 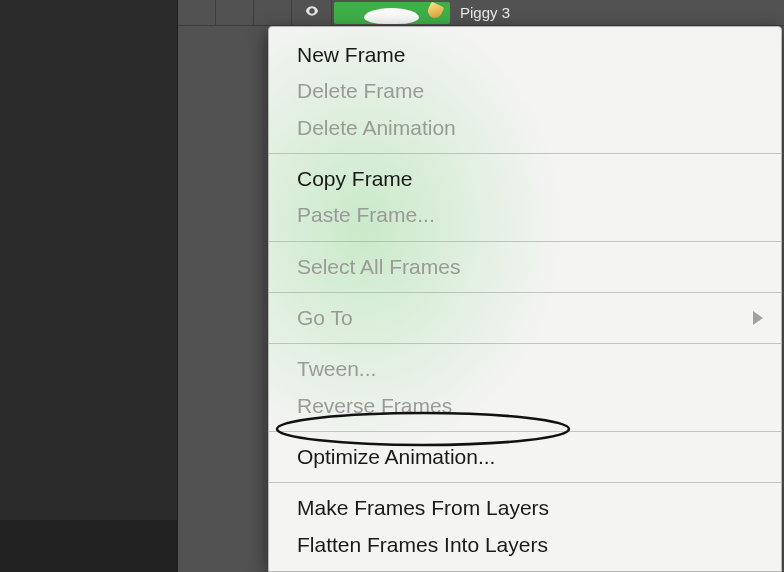 I want to click on menu-item-paste-frame: Paste Frame..., so click(x=525, y=215).